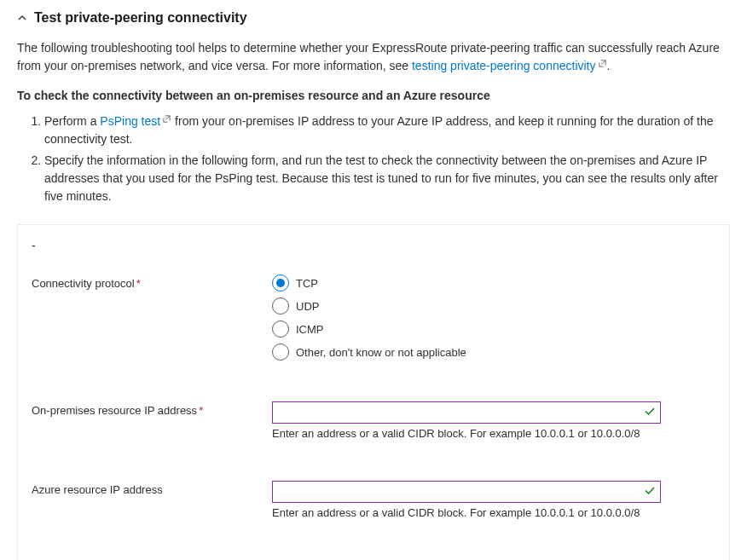  I want to click on radio-udp: UDP, so click(466, 306).